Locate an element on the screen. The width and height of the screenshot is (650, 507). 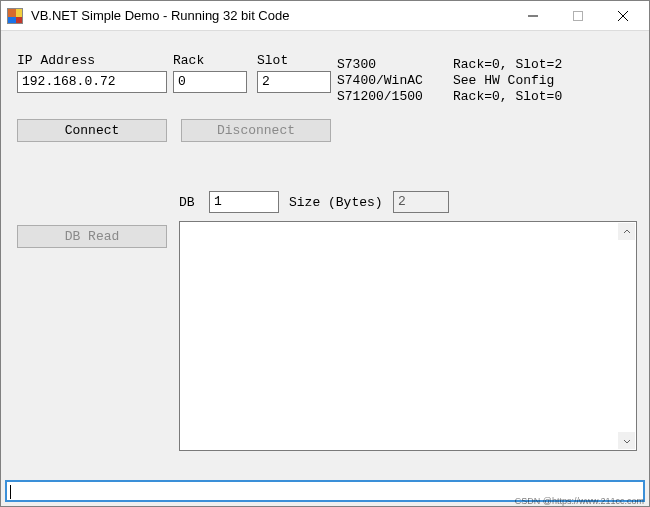
window-buttons is located at coordinates (578, 16).